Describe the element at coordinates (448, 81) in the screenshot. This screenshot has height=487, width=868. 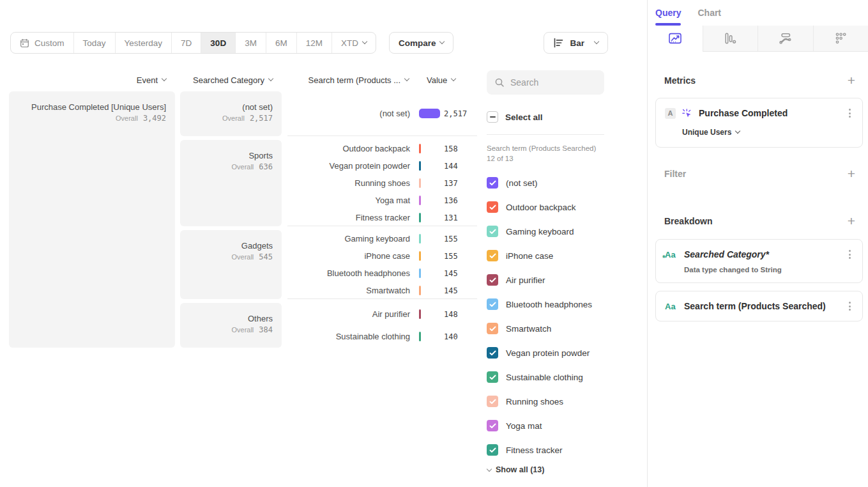
I see `column-header-value: Value` at that location.